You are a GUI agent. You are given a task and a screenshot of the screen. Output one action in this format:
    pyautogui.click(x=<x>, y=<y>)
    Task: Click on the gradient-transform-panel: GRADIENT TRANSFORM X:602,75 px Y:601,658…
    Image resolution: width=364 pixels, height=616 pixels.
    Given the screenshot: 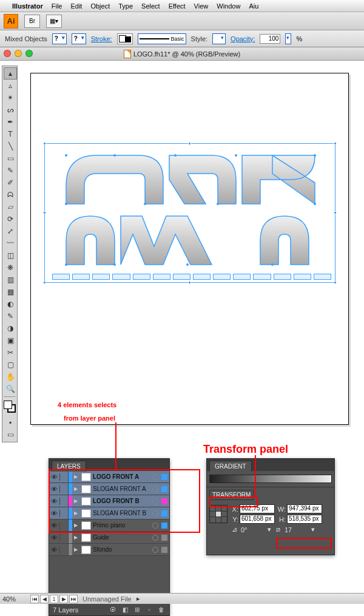 What is the action you would take?
    pyautogui.click(x=271, y=507)
    